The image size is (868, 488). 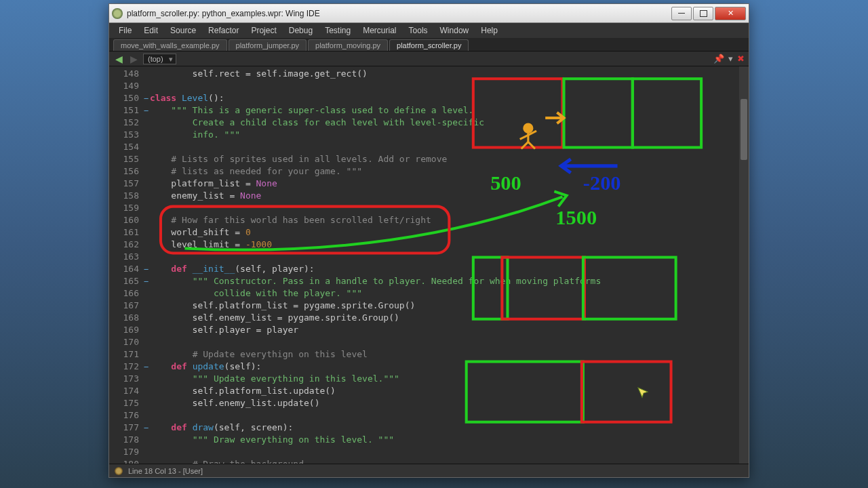 What do you see at coordinates (160, 59) in the screenshot?
I see `scope-selector: (top)` at bounding box center [160, 59].